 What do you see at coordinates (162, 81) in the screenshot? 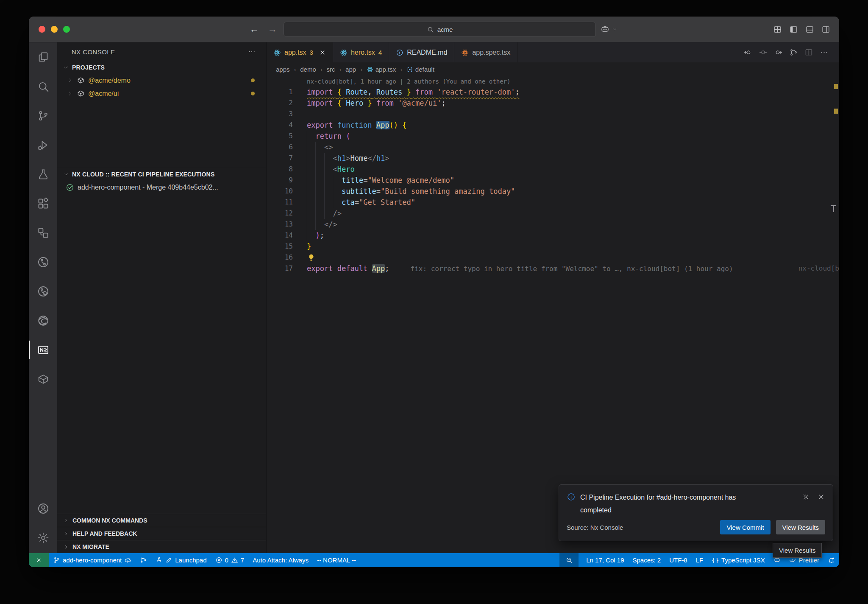
I see `project-item: @acme/demo` at bounding box center [162, 81].